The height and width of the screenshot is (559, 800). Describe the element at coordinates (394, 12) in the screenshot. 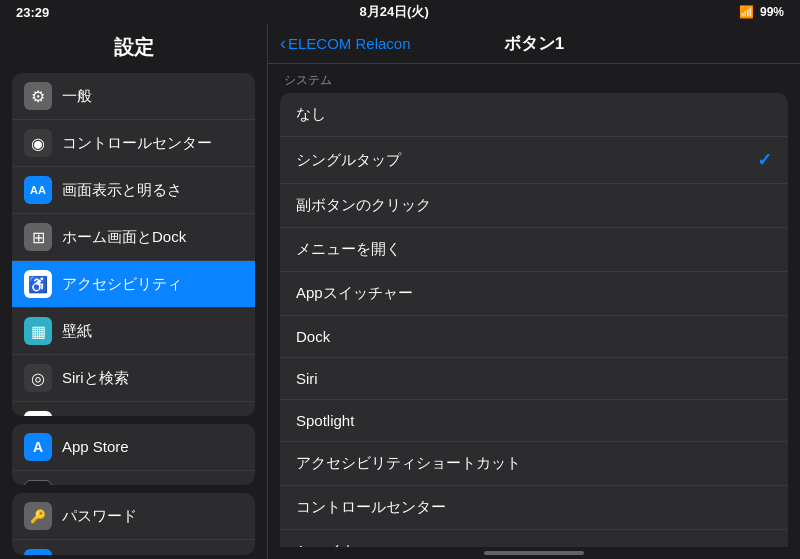

I see `status-date: 8月24日(火)` at that location.